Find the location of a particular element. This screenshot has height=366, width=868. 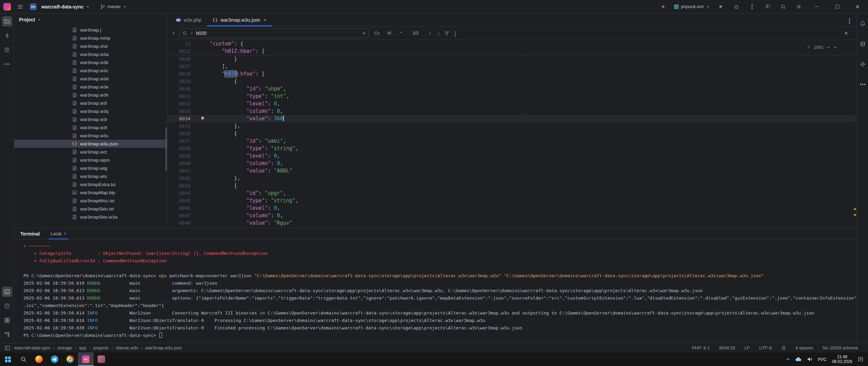

breadcrumb-Alterac.w3x: Alterac.w3x is located at coordinates (127, 348).